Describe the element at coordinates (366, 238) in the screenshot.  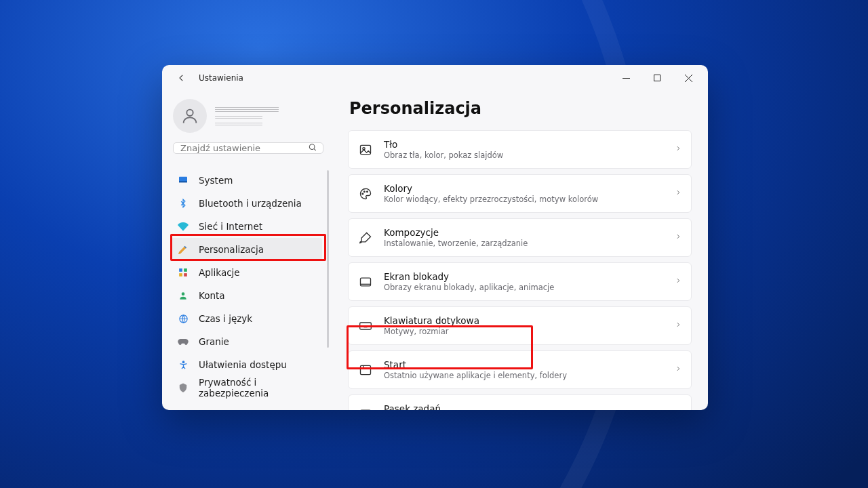
I see `brush-icon` at that location.